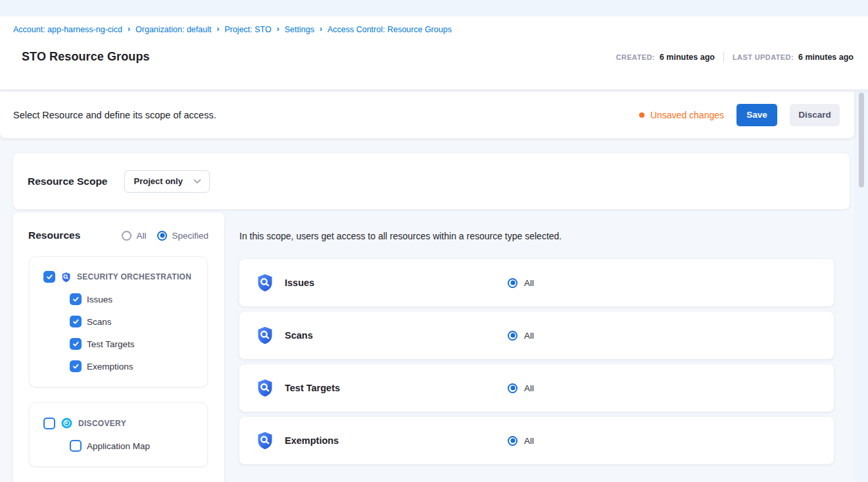 The image size is (868, 482). What do you see at coordinates (537, 388) in the screenshot?
I see `resource-card-test-targets: Test Targets All` at bounding box center [537, 388].